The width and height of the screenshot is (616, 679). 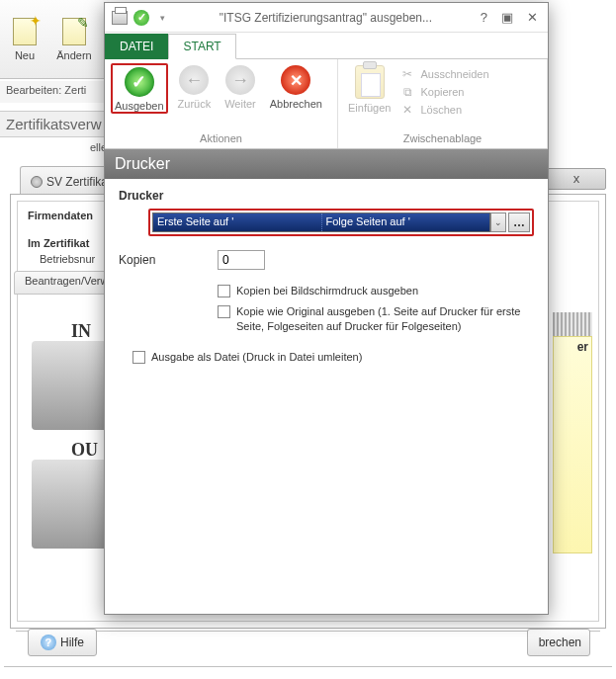 I want to click on back-icon, so click(x=194, y=80).